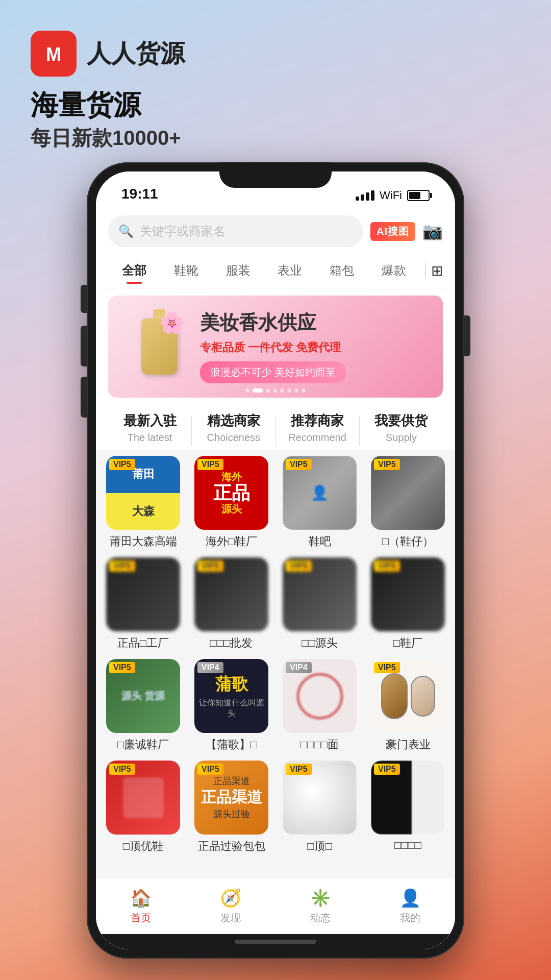 Image resolution: width=551 pixels, height=980 pixels. What do you see at coordinates (150, 438) in the screenshot?
I see `section-tab-latest-sub: The latest` at bounding box center [150, 438].